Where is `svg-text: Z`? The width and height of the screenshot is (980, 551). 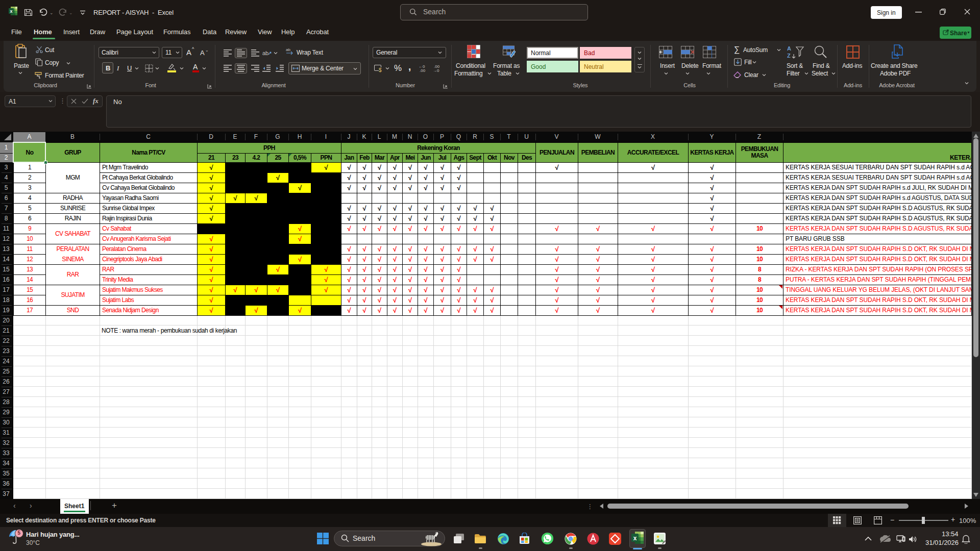
svg-text: Z is located at coordinates (789, 56).